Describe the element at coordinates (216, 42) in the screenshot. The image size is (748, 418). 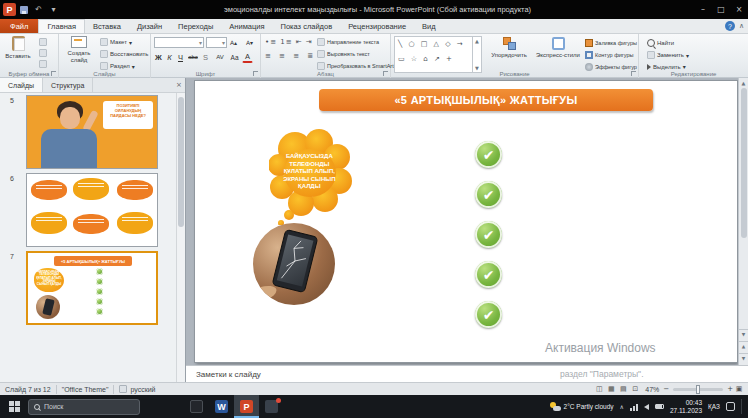
I see `font-size-combo: ▾` at that location.